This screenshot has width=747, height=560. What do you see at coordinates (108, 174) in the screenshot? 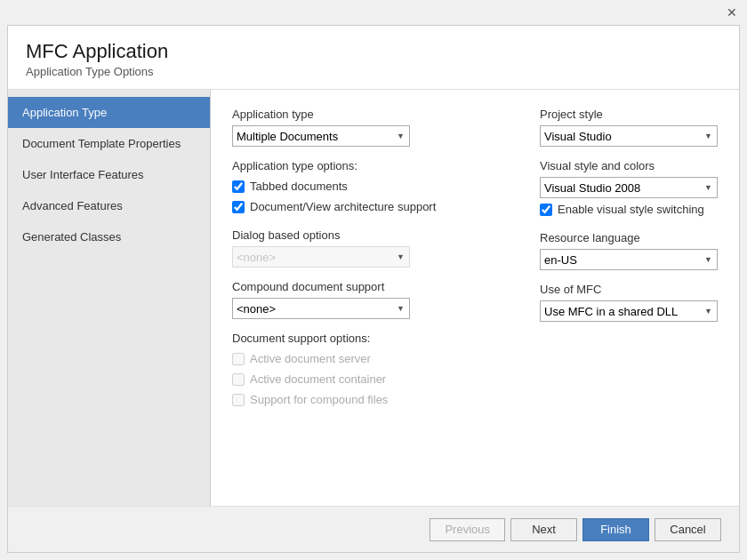
I see `sidebar-item-user-interface: User Interface Features` at bounding box center [108, 174].